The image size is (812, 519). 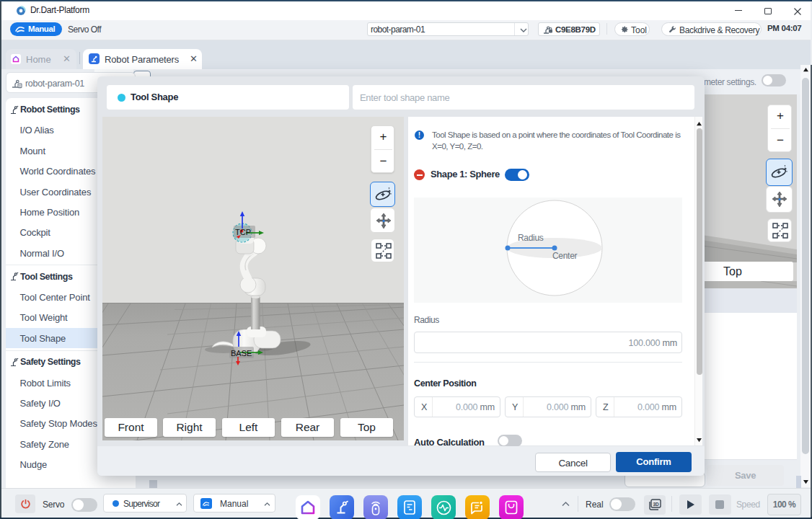 I want to click on svg-text: Radius, so click(x=531, y=238).